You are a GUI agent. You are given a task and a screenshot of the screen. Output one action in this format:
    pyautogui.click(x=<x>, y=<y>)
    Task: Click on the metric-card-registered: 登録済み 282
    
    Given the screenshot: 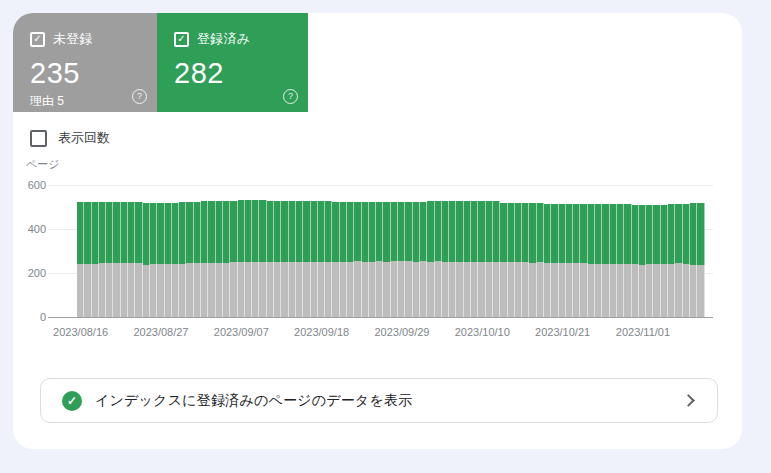 What is the action you would take?
    pyautogui.click(x=232, y=62)
    